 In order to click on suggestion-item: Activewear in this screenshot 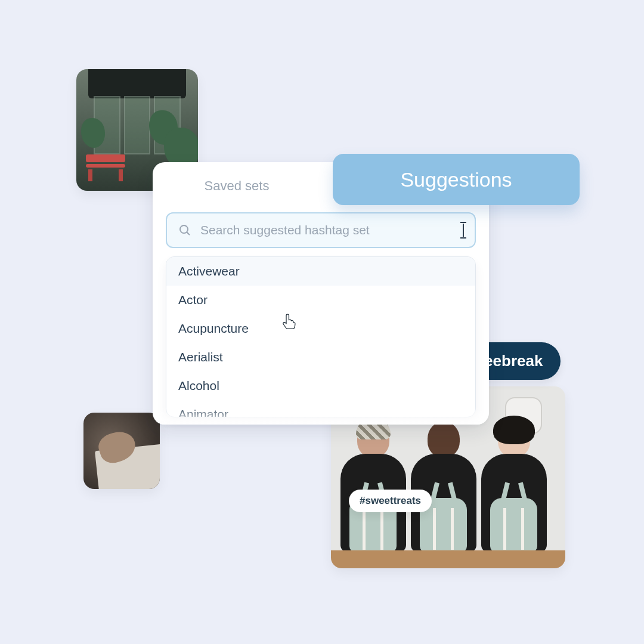, I will do `click(321, 271)`.